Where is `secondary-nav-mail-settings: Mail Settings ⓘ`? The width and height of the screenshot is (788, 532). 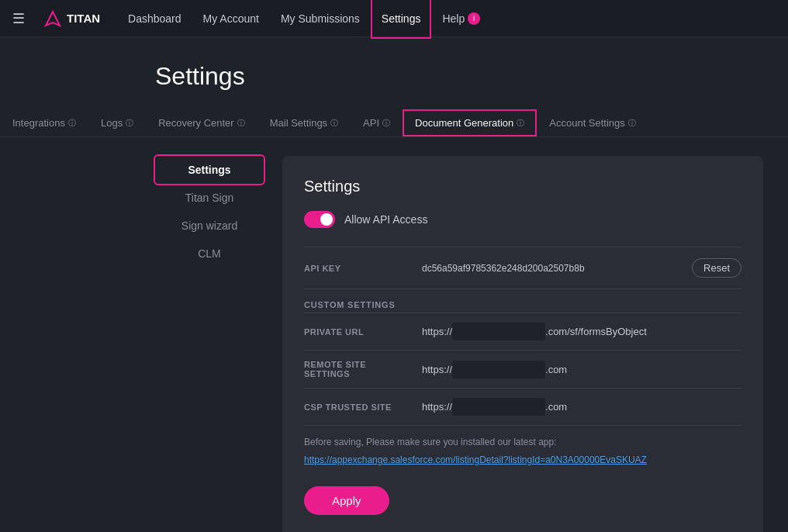
secondary-nav-mail-settings: Mail Settings ⓘ is located at coordinates (304, 123).